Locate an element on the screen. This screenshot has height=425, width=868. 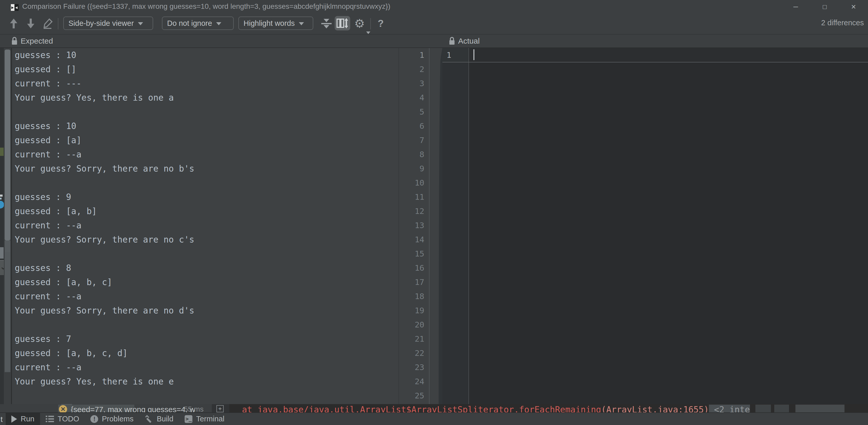
diff-connector-shape is located at coordinates (436, 226).